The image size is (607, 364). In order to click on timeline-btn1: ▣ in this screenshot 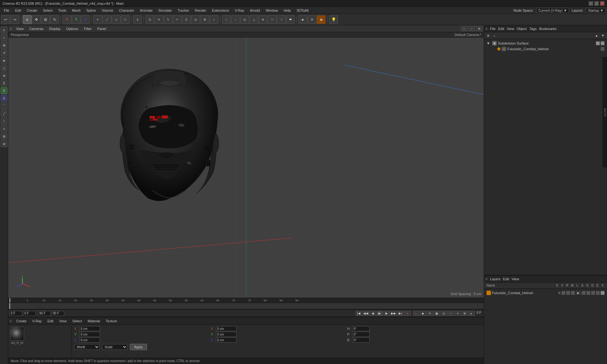, I will do `click(437, 313)`.